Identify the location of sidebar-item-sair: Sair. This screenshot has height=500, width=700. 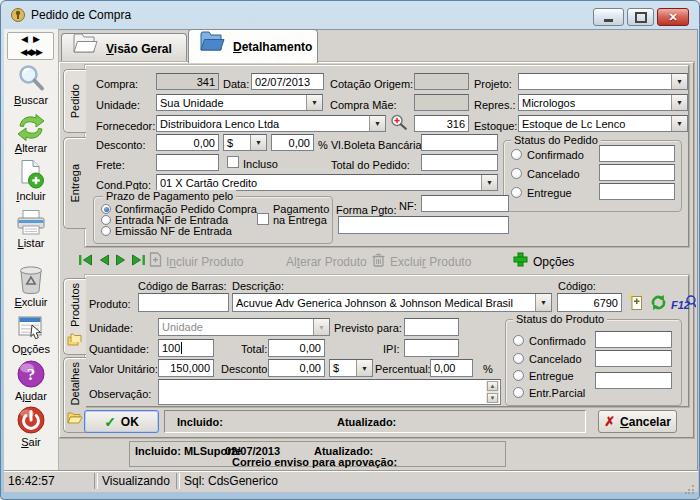
(31, 426).